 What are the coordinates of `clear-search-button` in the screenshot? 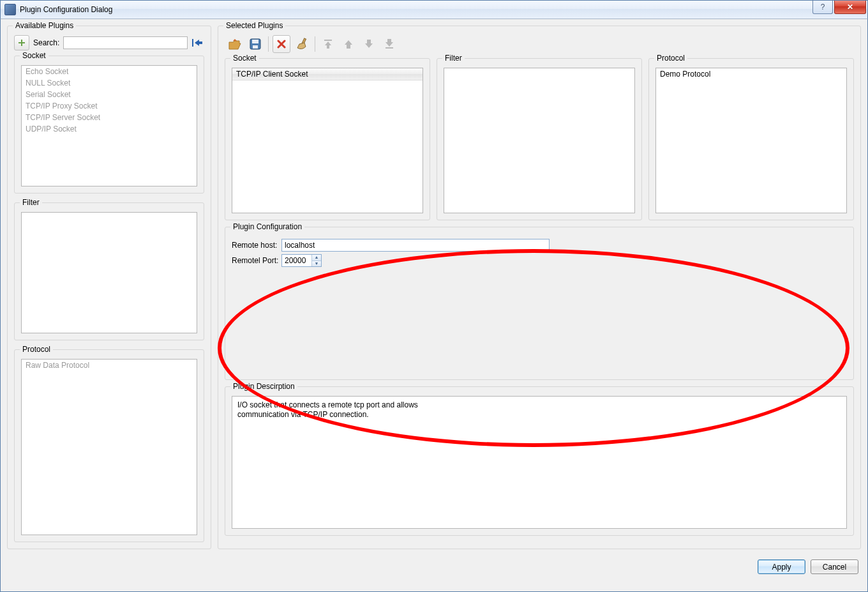 It's located at (197, 43).